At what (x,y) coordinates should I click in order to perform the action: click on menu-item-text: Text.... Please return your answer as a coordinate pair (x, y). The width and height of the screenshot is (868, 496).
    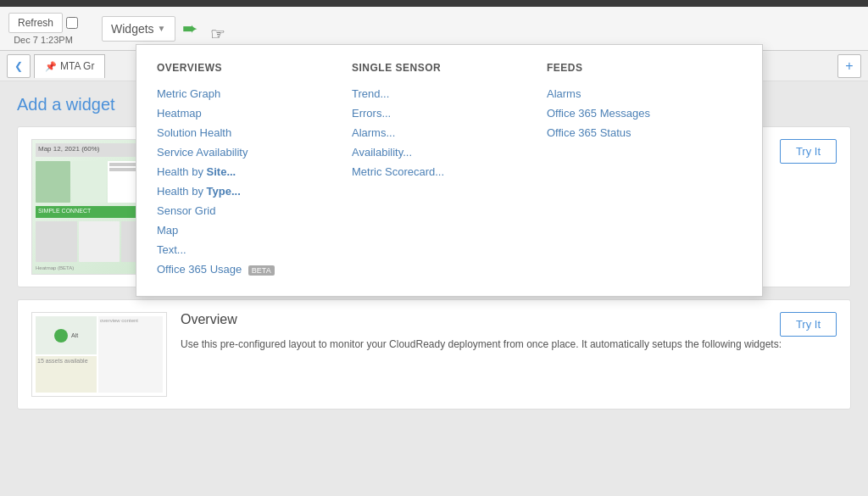
    Looking at the image, I should click on (246, 249).